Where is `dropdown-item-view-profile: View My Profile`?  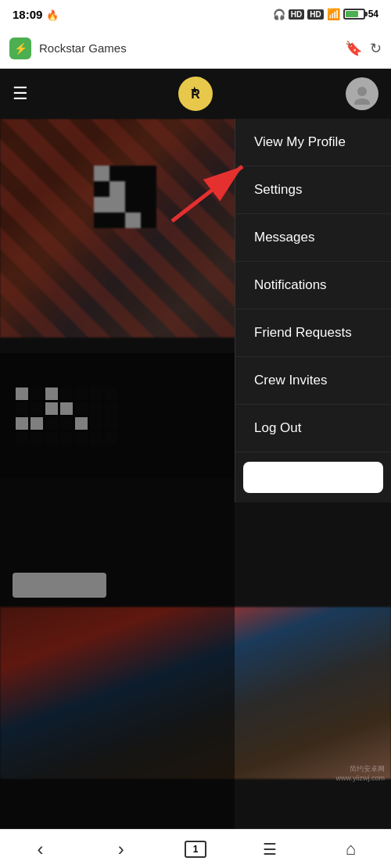 dropdown-item-view-profile: View My Profile is located at coordinates (313, 142).